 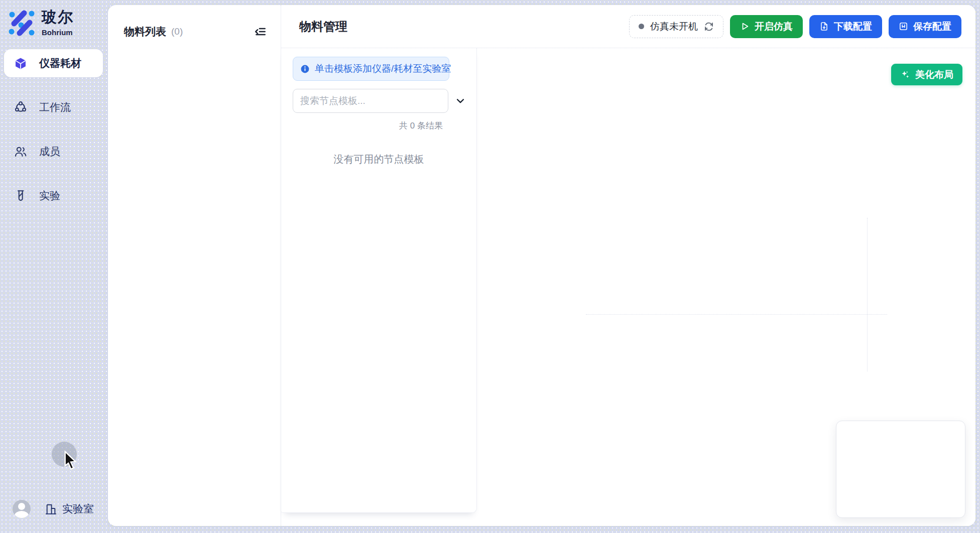 What do you see at coordinates (60, 63) in the screenshot?
I see `sidebar-item-label: 仪器耗材` at bounding box center [60, 63].